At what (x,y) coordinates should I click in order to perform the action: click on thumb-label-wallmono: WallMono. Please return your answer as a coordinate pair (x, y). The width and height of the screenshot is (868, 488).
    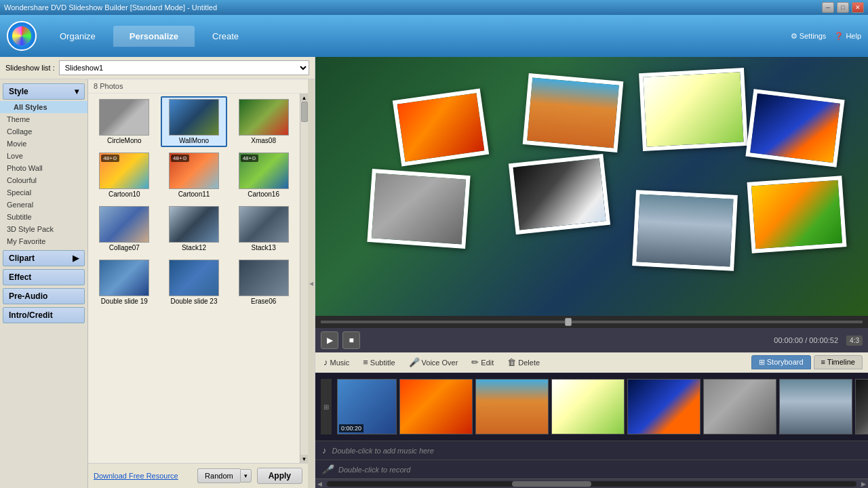
    Looking at the image, I should click on (194, 141).